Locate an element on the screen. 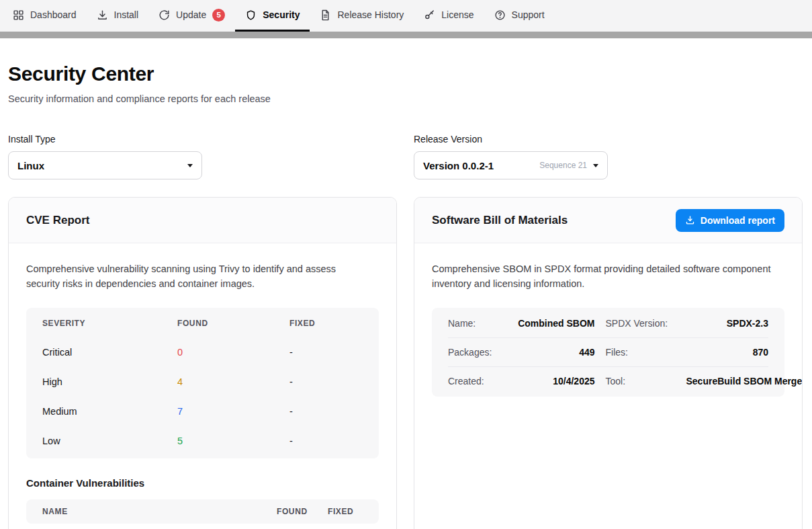  install-type-select: Linux is located at coordinates (105, 165).